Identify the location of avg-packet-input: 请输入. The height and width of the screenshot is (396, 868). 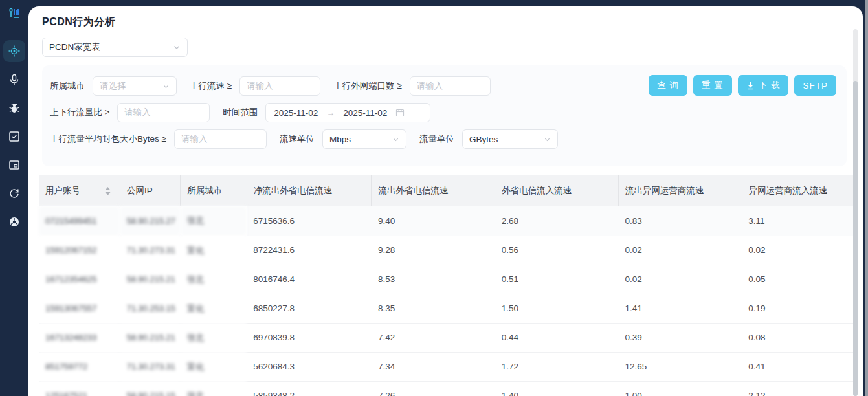
(220, 139).